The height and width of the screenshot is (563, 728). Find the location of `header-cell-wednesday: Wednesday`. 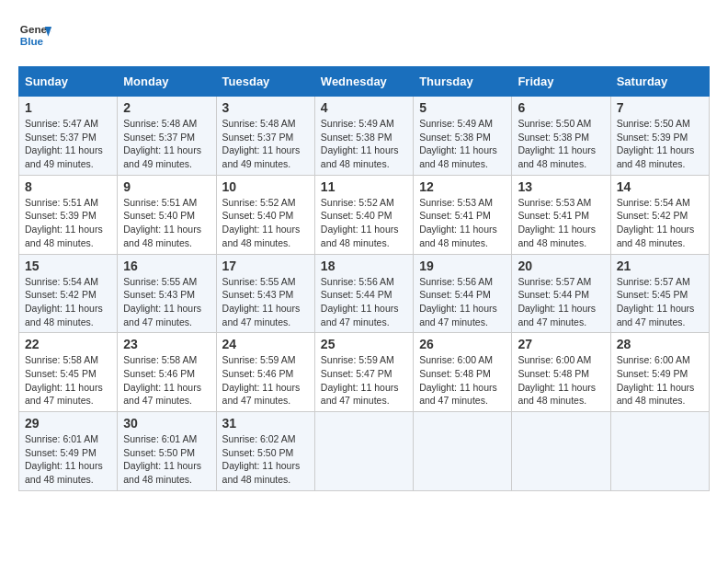

header-cell-wednesday: Wednesday is located at coordinates (364, 82).